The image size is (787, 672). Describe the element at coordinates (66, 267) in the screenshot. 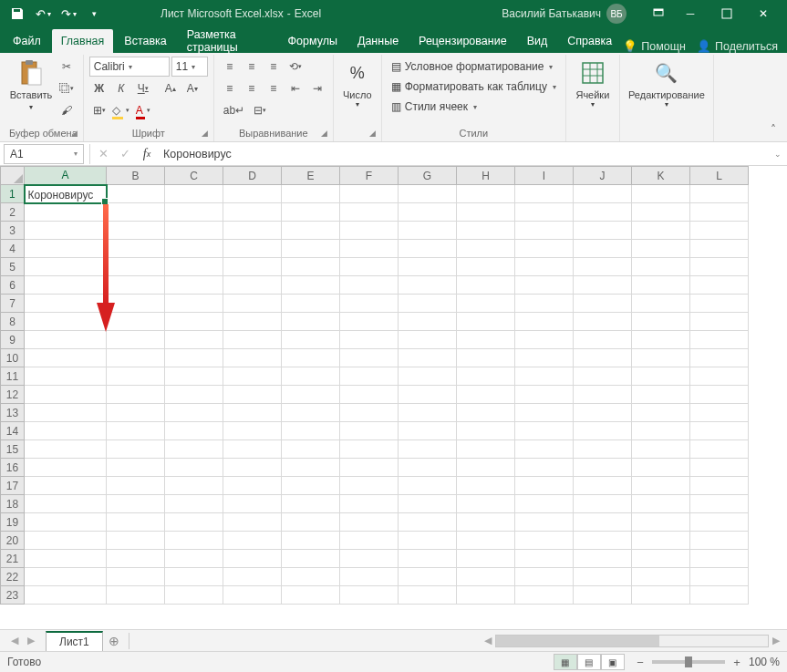

I see `cell-A5` at that location.